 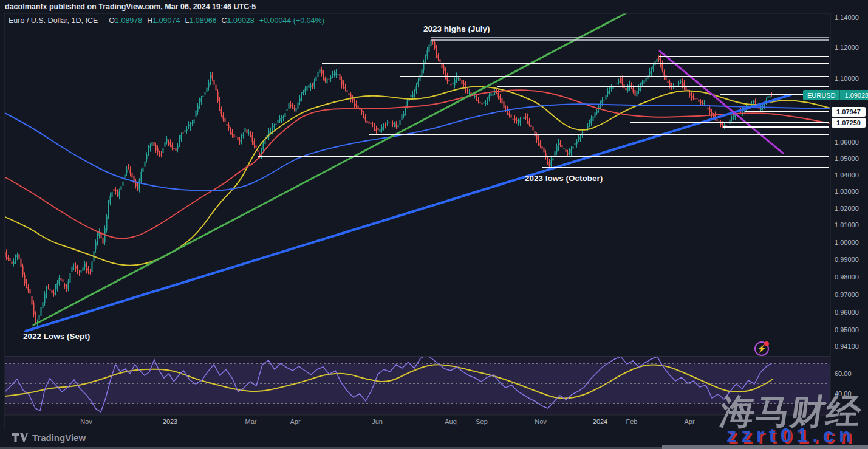 What do you see at coordinates (847, 47) in the screenshot?
I see `price-axis-label: 1.12000` at bounding box center [847, 47].